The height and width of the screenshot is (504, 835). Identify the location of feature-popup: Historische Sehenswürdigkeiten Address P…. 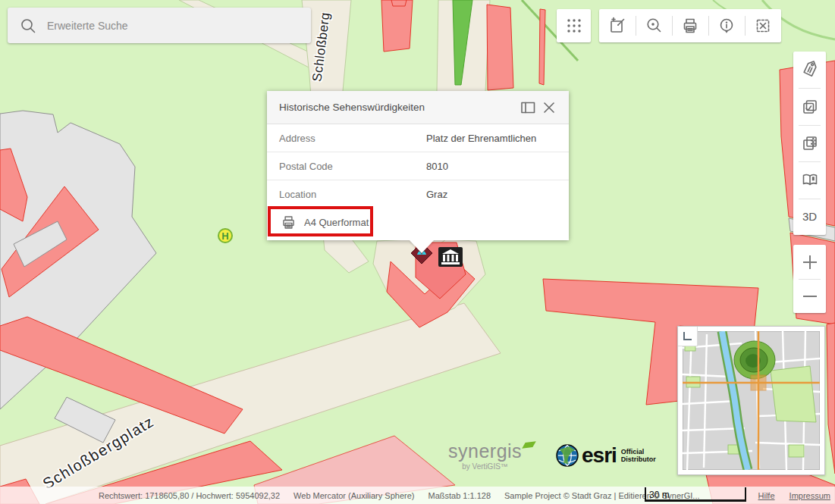
(418, 165).